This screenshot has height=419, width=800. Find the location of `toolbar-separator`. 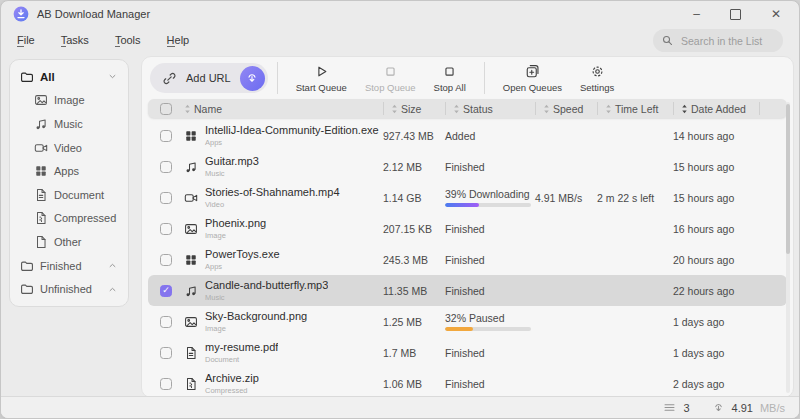

toolbar-separator is located at coordinates (278, 78).